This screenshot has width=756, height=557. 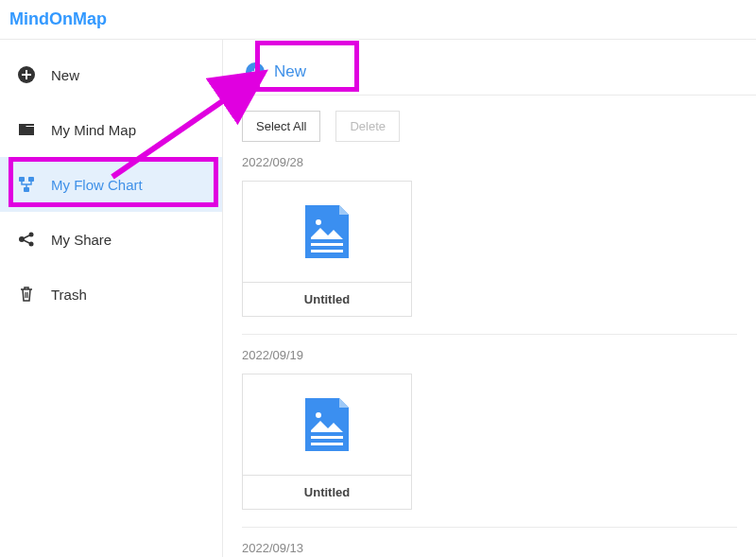 What do you see at coordinates (69, 295) in the screenshot?
I see `sidebar-item-label: Trash` at bounding box center [69, 295].